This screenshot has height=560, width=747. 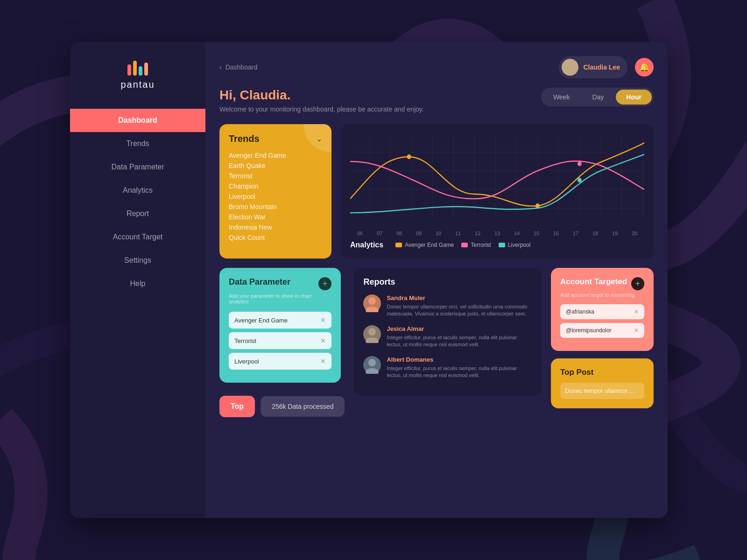 What do you see at coordinates (325, 284) in the screenshot?
I see `data-param-add-button: +` at bounding box center [325, 284].